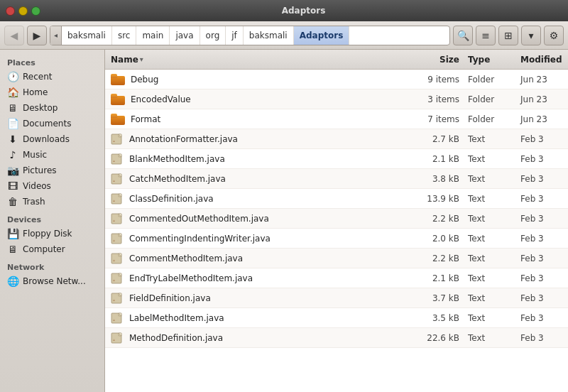 The height and width of the screenshot is (392, 568). What do you see at coordinates (40, 170) in the screenshot?
I see `sidebar-label-pictures: Pictures` at bounding box center [40, 170].